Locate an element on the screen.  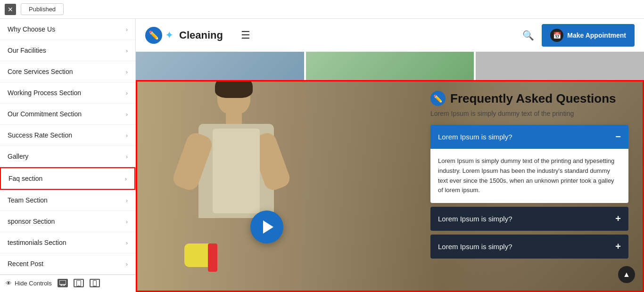
sidebar-item-faq-section: Faq section › is located at coordinates (68, 178).